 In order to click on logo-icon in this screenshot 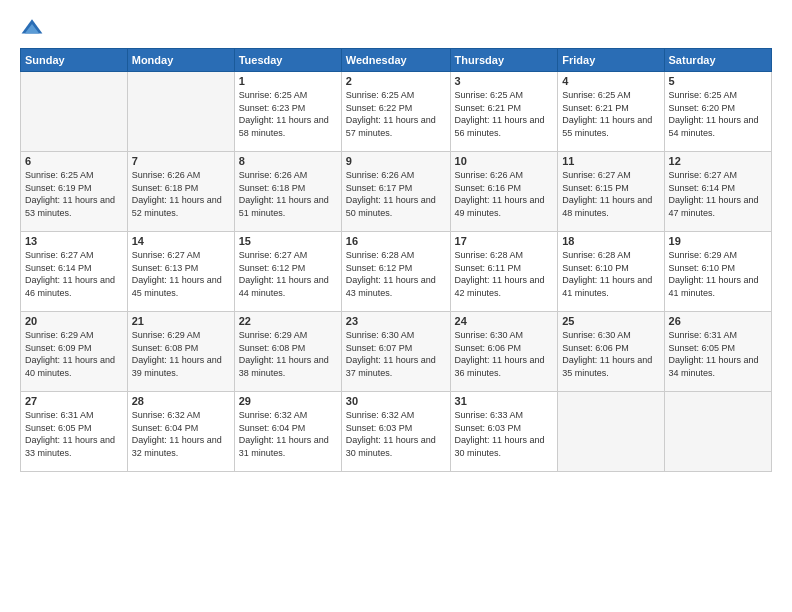, I will do `click(32, 28)`.